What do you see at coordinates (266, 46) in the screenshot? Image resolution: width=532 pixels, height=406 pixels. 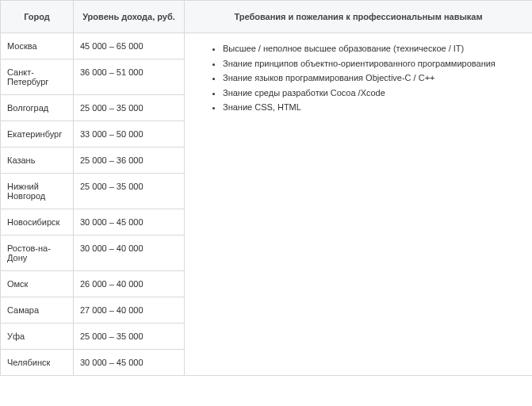 I see `table-row: Москва45 000 – 65 000Высшее / неполное в…` at bounding box center [266, 46].